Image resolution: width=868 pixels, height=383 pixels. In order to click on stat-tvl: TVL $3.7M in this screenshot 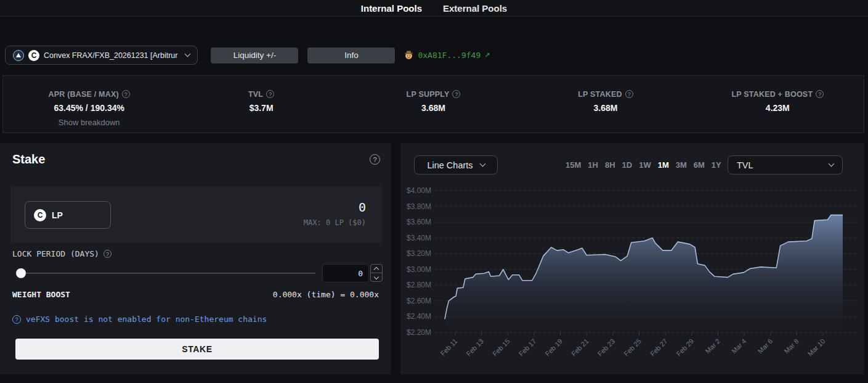, I will do `click(261, 104)`.